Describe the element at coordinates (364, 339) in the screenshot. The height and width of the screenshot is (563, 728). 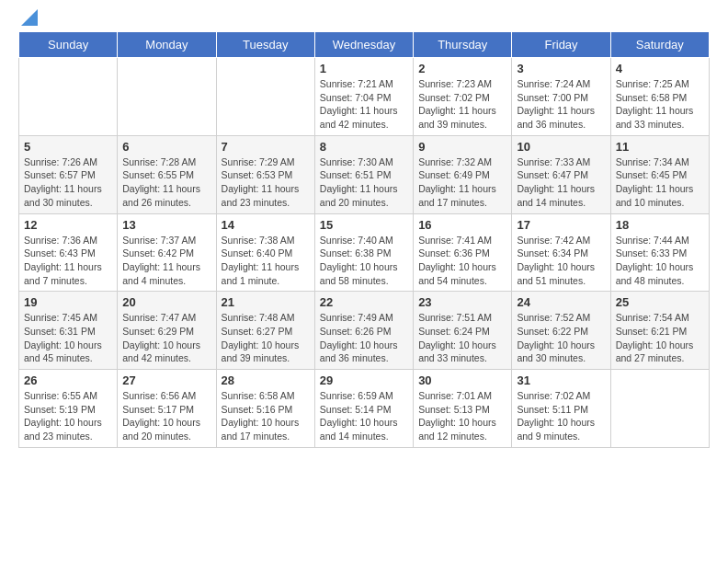
I see `day-info: Sunrise: 7:49 AM Sunset: 6:26 PM Dayligh…` at that location.